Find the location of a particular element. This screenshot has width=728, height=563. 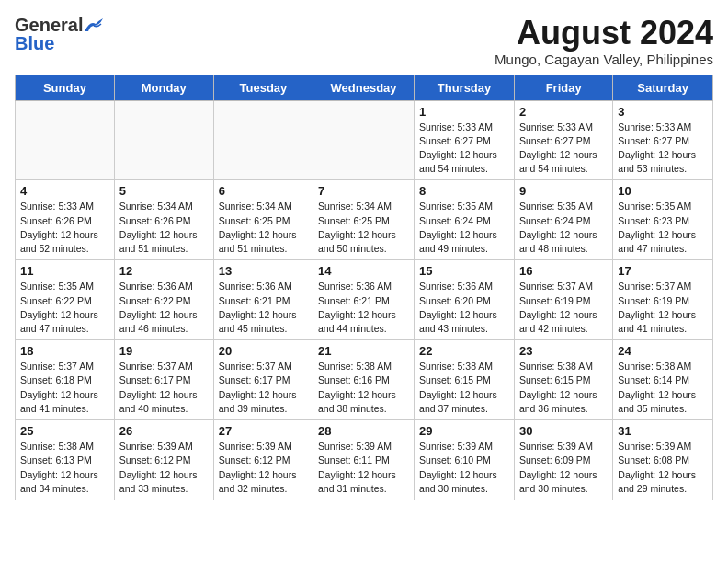

calendar-day-cell: 17Sunrise: 5:37 AM Sunset: 6:19 PM Dayli… is located at coordinates (664, 300).